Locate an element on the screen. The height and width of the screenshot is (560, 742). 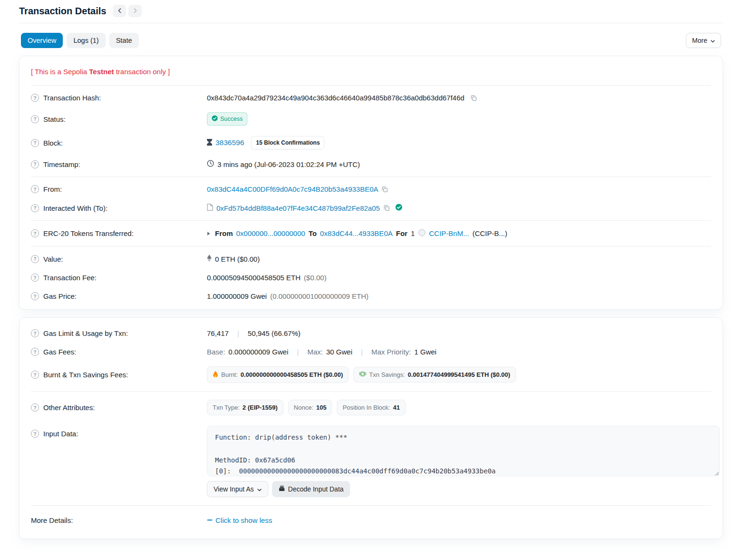
row-erc20-transfers: ERC-20 Tokens Transferred: From 0x000000… is located at coordinates (371, 233).